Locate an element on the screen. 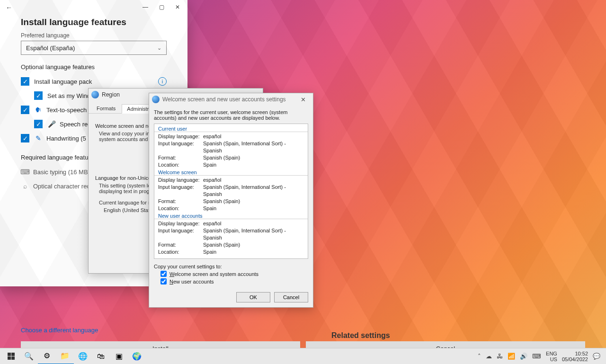 The height and width of the screenshot is (364, 606). related-settings-heading: Related settings is located at coordinates (361, 336).